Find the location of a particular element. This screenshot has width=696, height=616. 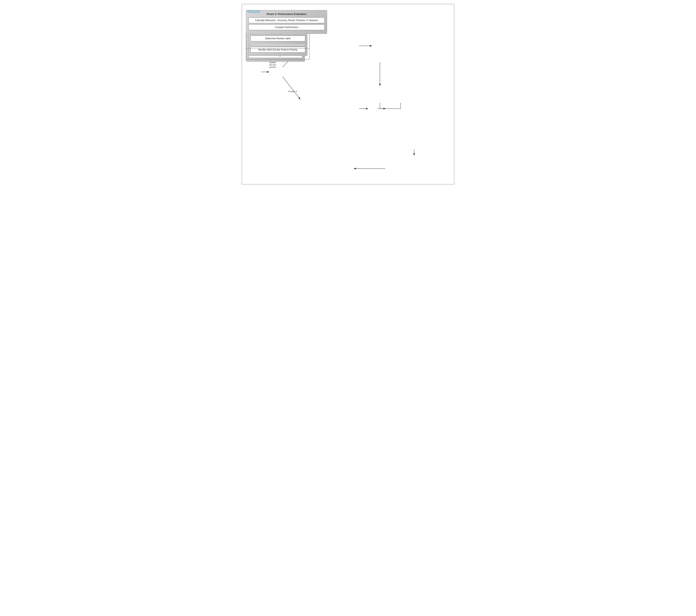

svg-text: Splitted is located at coordinates (272, 63).